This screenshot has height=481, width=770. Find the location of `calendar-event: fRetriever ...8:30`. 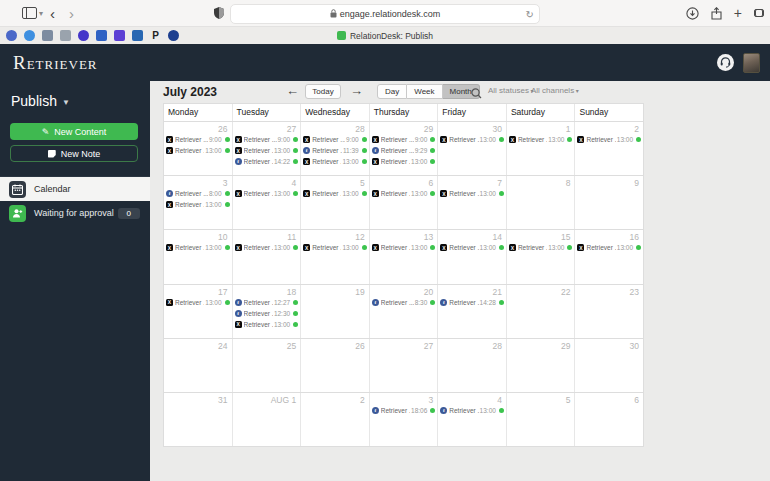

calendar-event: fRetriever ...8:30 is located at coordinates (404, 302).